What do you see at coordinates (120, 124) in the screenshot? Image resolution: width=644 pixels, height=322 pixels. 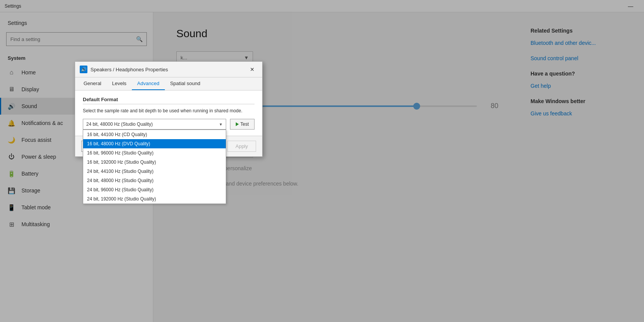 I see `selected-format-value: 24 bit, 48000 Hz (Studio Quality)` at bounding box center [120, 124].